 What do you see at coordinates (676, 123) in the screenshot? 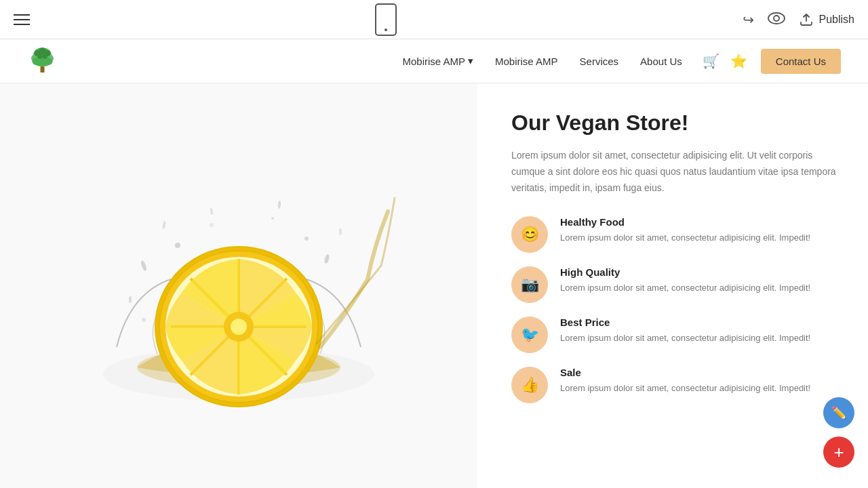
I see `store-title: Our Vegan Store!` at bounding box center [676, 123].